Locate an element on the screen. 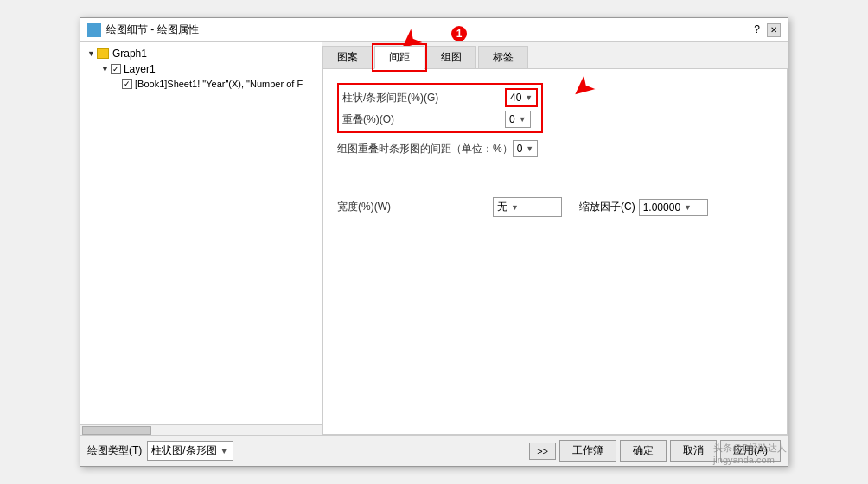  type-value: 柱状图/条形图 is located at coordinates (183, 451).